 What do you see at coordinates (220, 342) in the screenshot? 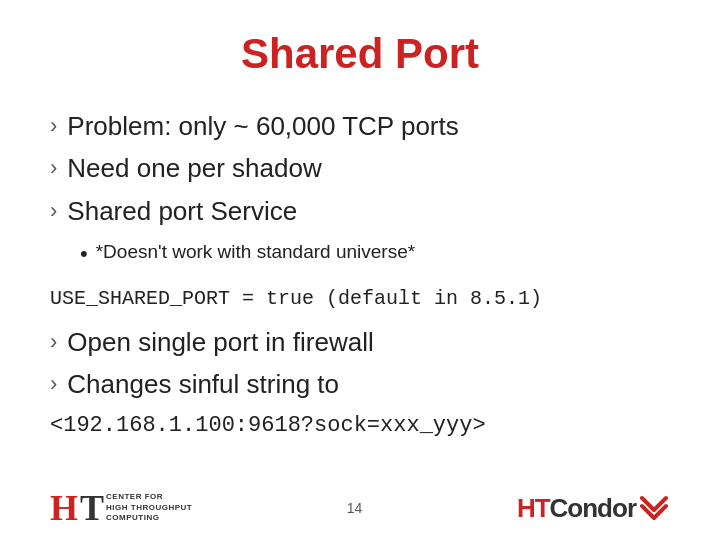
I see `bullet-text-4: Open single port in firewall` at bounding box center [220, 342].